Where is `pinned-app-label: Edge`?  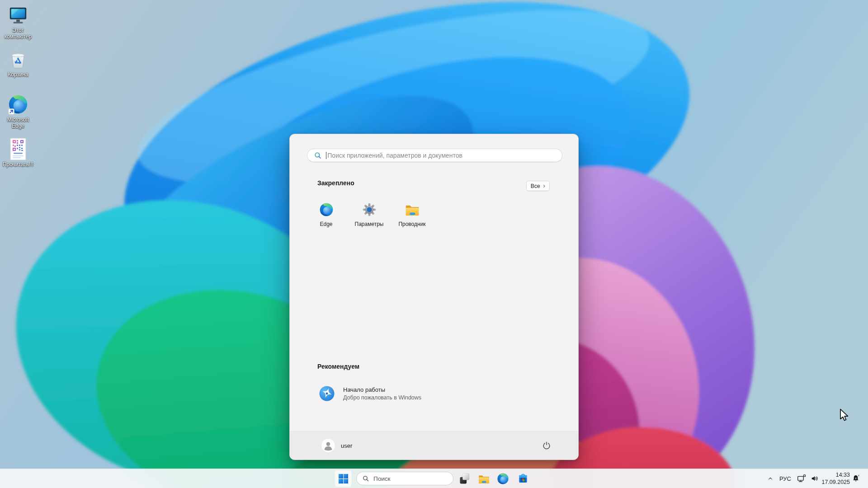
pinned-app-label: Edge is located at coordinates (326, 224).